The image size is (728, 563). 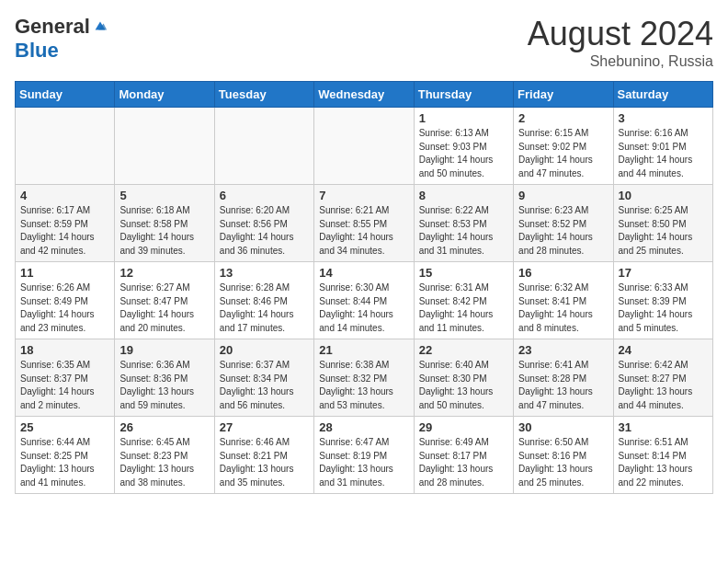 What do you see at coordinates (64, 272) in the screenshot?
I see `day-number: 11` at bounding box center [64, 272].